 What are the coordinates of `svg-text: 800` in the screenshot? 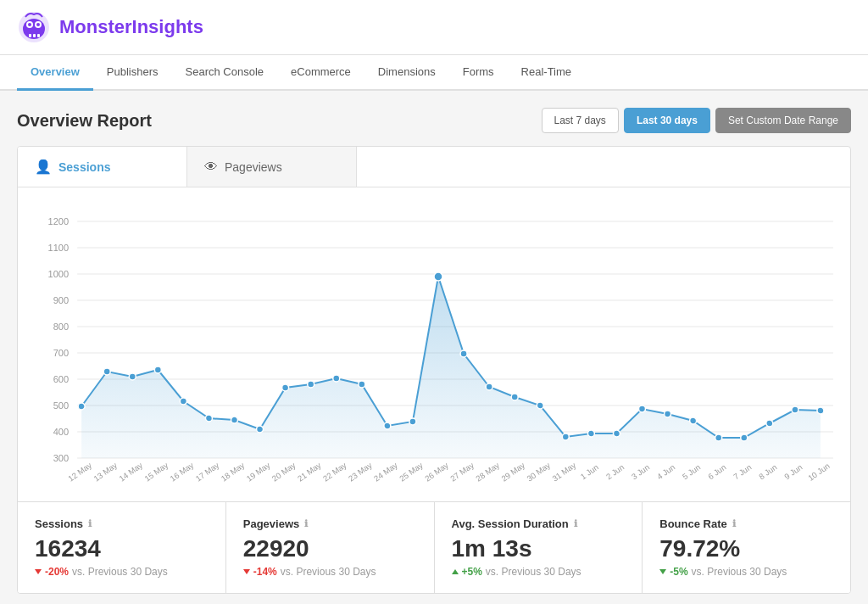 It's located at (61, 327).